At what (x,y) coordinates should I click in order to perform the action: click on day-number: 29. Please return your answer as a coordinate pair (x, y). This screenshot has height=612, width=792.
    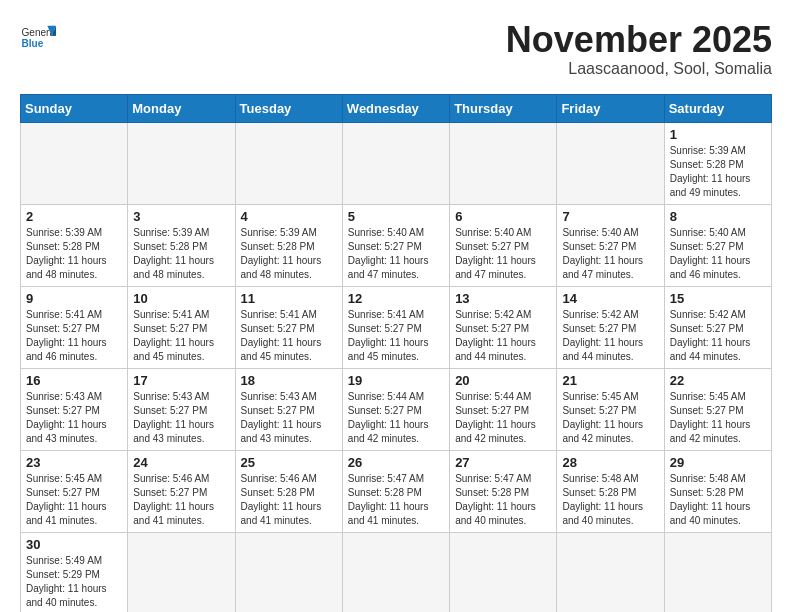
    Looking at the image, I should click on (718, 462).